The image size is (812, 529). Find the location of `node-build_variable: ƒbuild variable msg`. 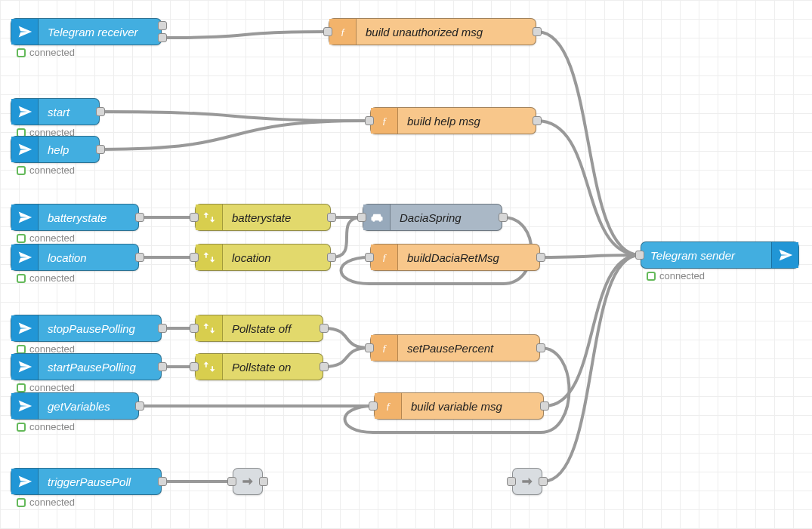

node-build_variable: ƒbuild variable msg is located at coordinates (459, 406).